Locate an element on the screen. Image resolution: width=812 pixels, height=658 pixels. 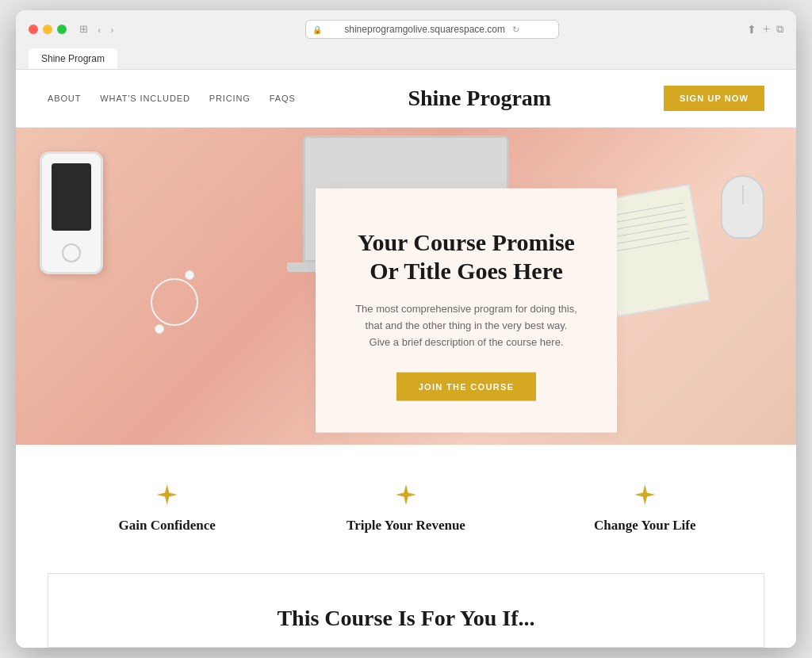
feature-change-life: Change Your Life is located at coordinates (645, 509).